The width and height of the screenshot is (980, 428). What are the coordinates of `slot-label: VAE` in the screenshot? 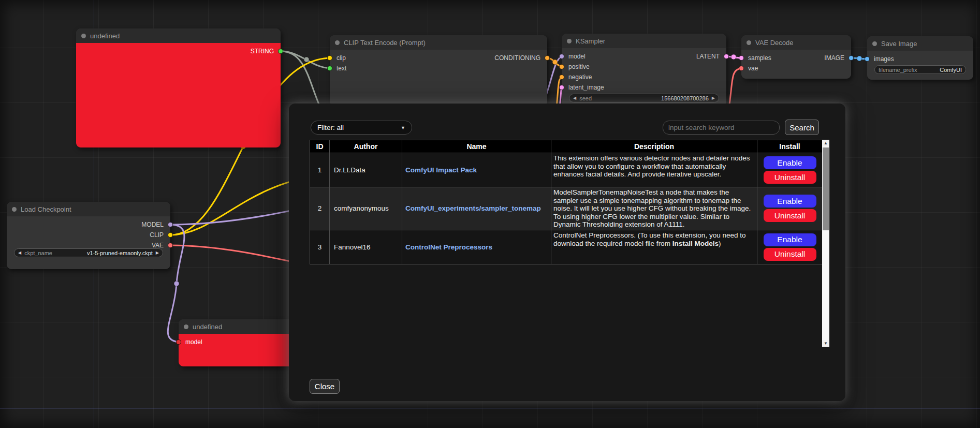 It's located at (157, 245).